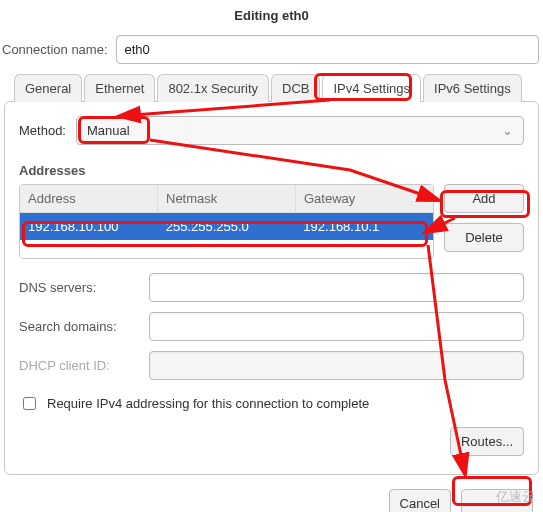  What do you see at coordinates (336, 288) in the screenshot?
I see `dns-servers-input` at bounding box center [336, 288].